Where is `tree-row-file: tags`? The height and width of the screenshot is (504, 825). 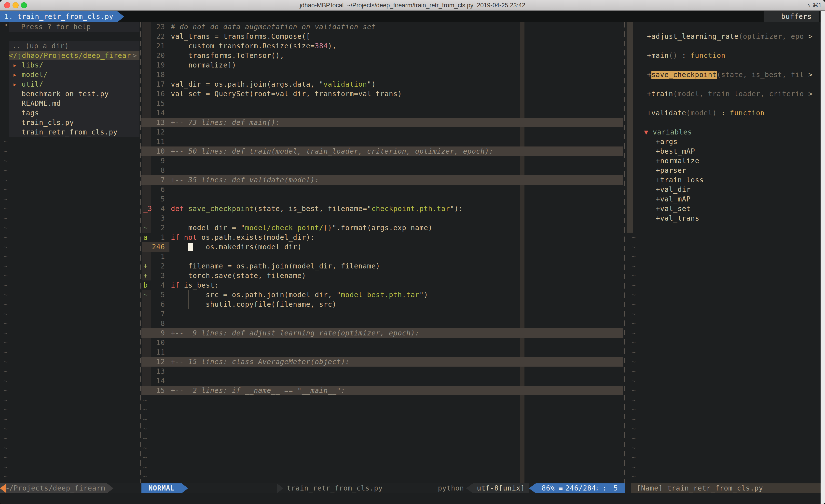
tree-row-file: tags is located at coordinates (70, 113).